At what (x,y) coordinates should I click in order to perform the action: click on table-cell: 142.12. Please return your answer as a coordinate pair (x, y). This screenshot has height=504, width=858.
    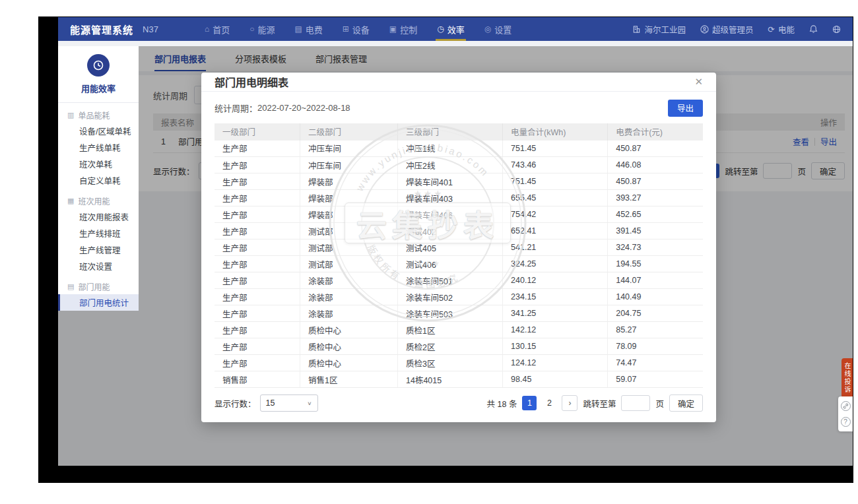
    Looking at the image, I should click on (556, 330).